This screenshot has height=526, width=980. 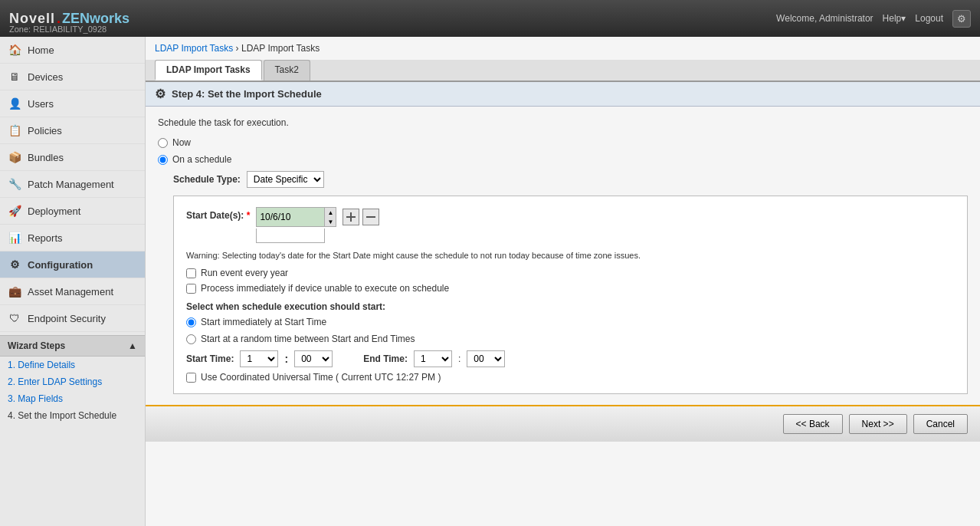 I want to click on zone-info: Zone: RELIABILITY_0928, so click(x=58, y=29).